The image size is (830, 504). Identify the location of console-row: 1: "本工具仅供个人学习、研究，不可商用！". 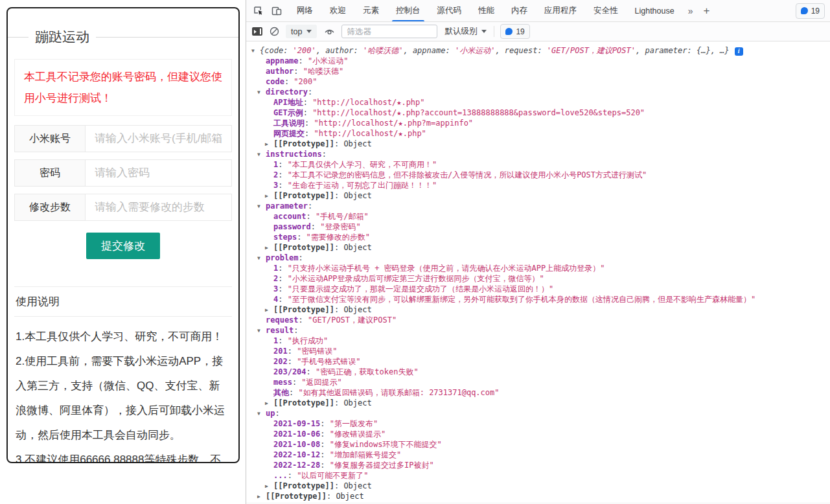
(538, 165).